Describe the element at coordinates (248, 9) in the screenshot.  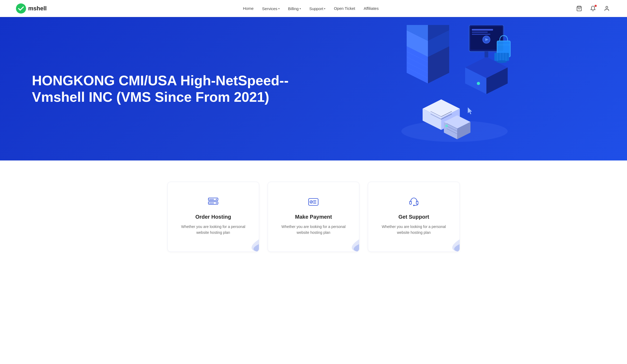
I see `nav-item-home: Home` at that location.